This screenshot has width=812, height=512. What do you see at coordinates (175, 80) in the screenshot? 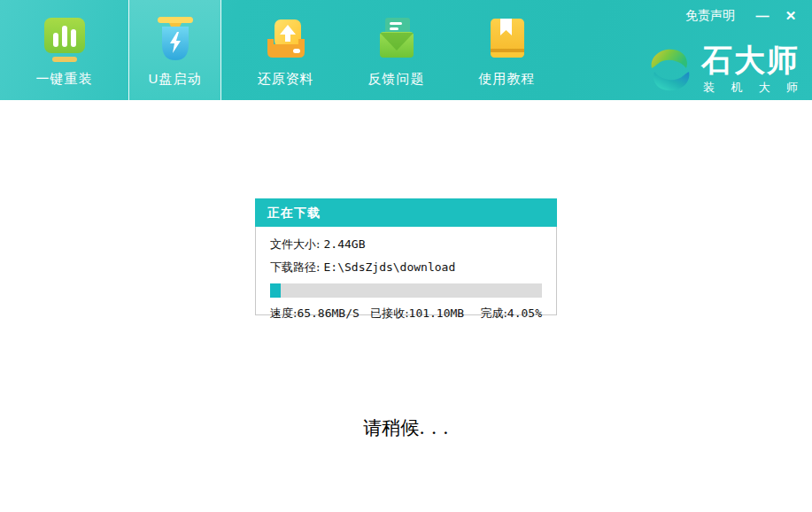
I see `tab-label-usb-boot: U盘启动` at bounding box center [175, 80].